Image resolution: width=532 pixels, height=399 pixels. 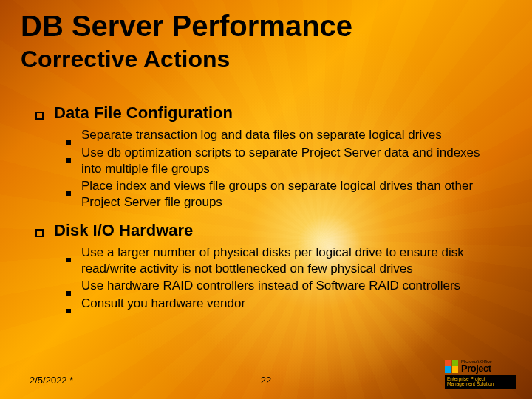 I want to click on slide-subtitle: Corrective Actions, so click(x=126, y=59).